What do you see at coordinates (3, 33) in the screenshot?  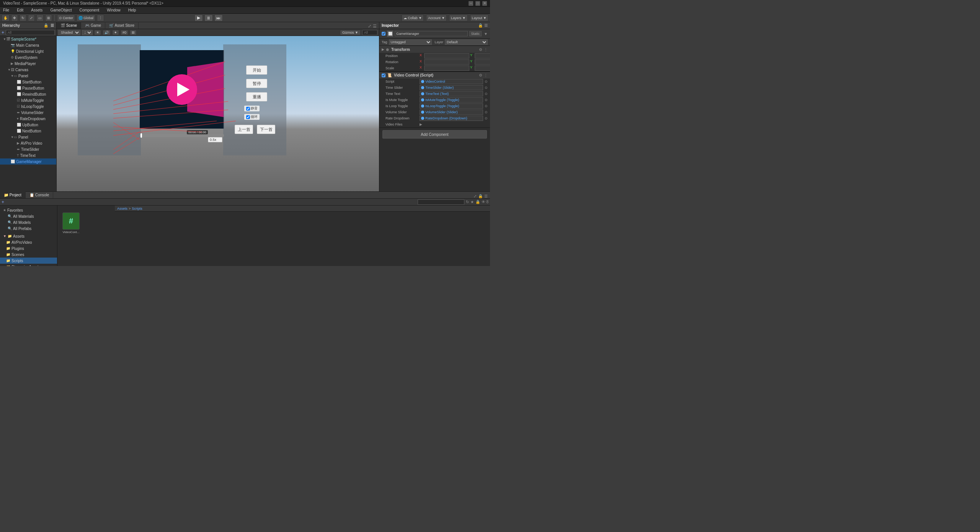 I see `hierarchy-add-button: +` at bounding box center [3, 33].